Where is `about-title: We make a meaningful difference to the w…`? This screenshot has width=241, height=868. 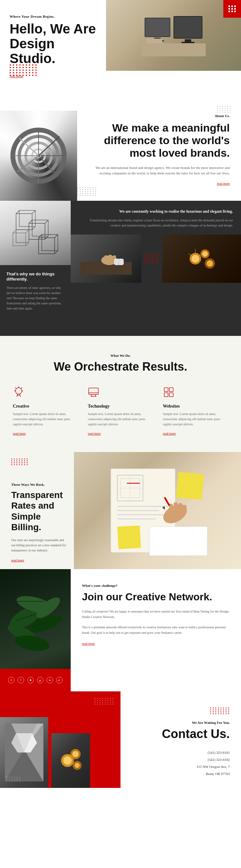 about-title: We make a meaningful difference to the w… is located at coordinates (159, 141).